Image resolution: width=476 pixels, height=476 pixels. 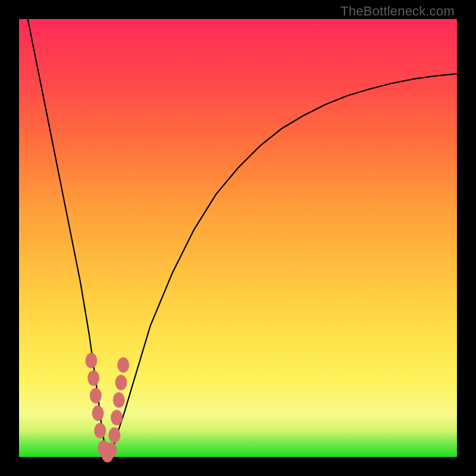 I want to click on watermark-text: TheBottleneck.com, so click(x=397, y=11).